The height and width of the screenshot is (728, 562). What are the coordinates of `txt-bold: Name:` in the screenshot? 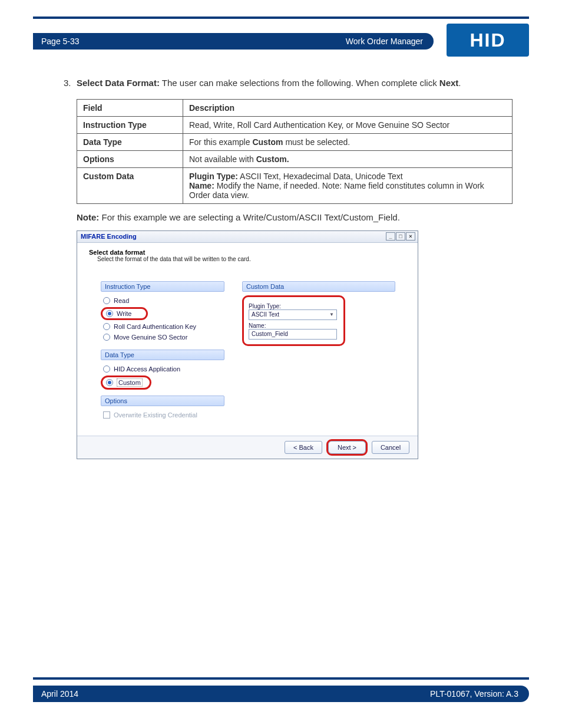 It's located at (201, 186).